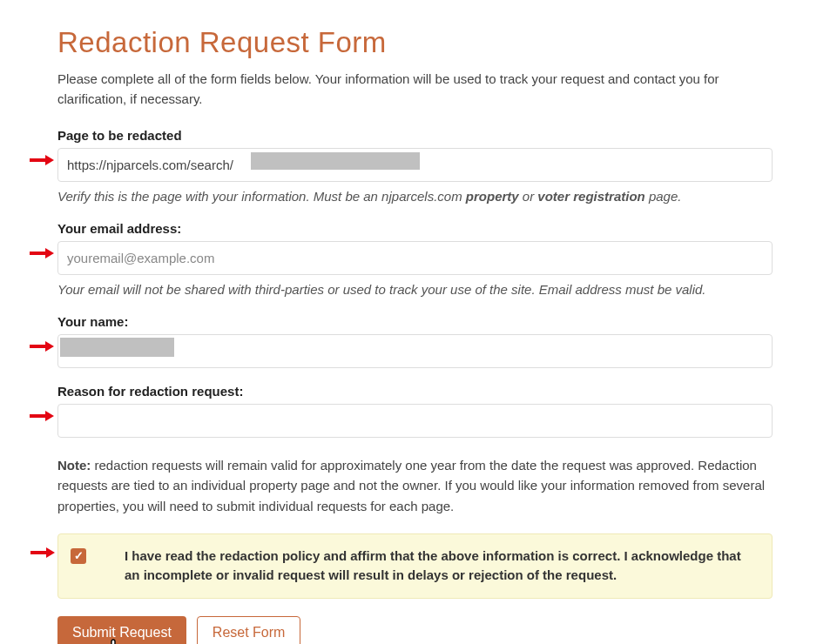 Image resolution: width=830 pixels, height=644 pixels. Describe the element at coordinates (249, 630) in the screenshot. I see `reset-button: Reset Form` at that location.